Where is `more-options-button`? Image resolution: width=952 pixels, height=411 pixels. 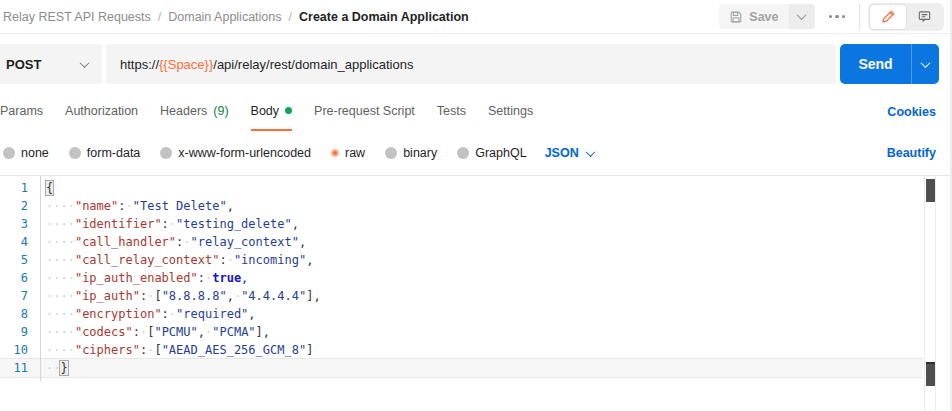 more-options-button is located at coordinates (838, 17).